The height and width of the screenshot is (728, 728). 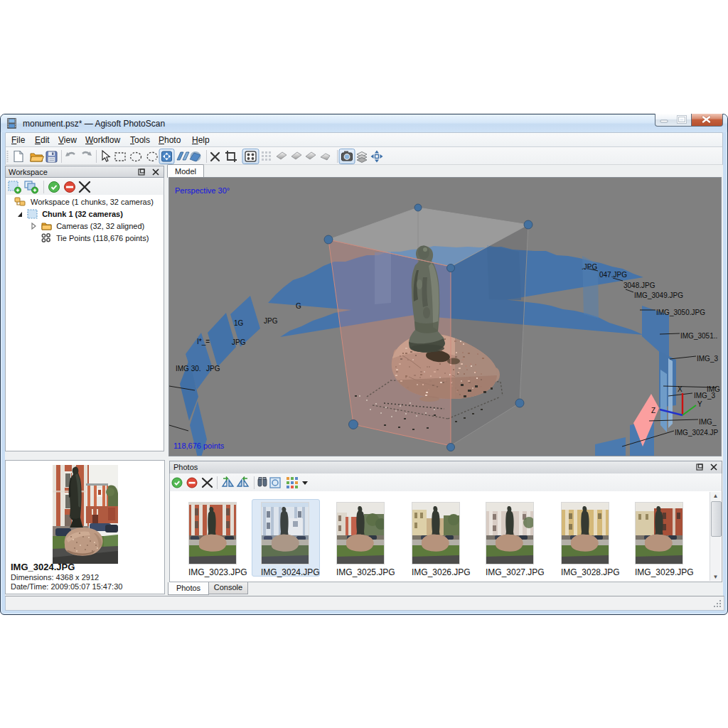 What do you see at coordinates (640, 286) in the screenshot?
I see `svg-text: 3048.JPG` at bounding box center [640, 286].